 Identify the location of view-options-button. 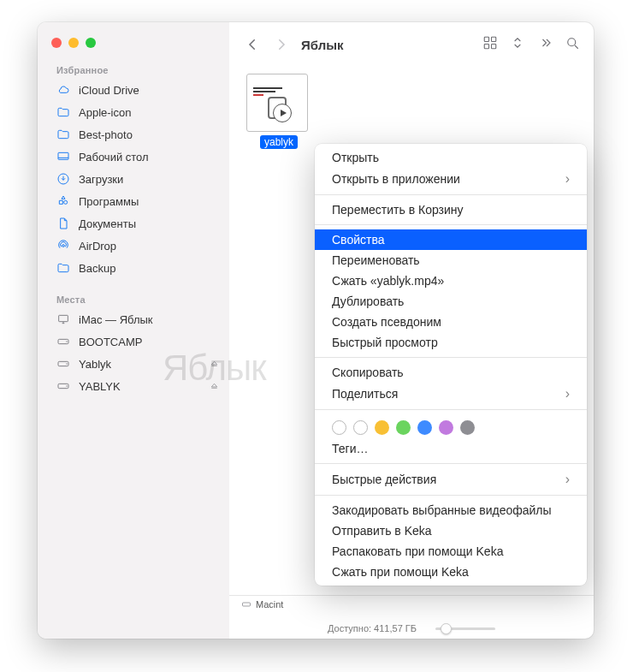
(490, 45).